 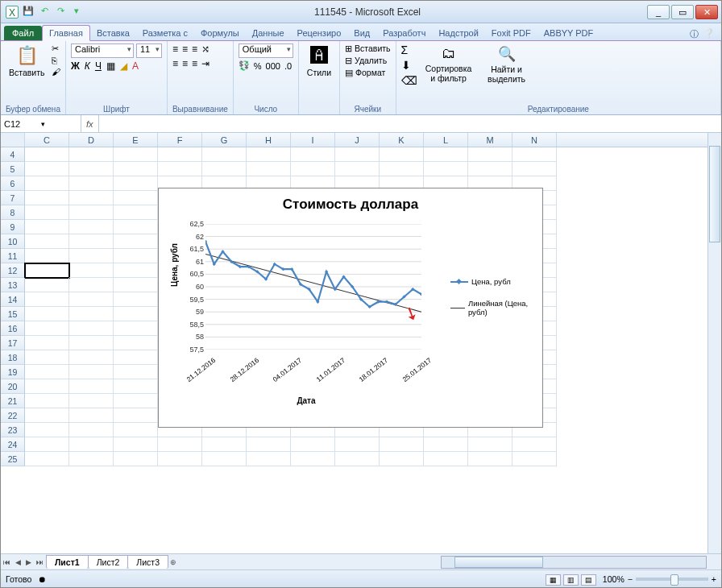 I want to click on cell-C7, so click(x=47, y=198).